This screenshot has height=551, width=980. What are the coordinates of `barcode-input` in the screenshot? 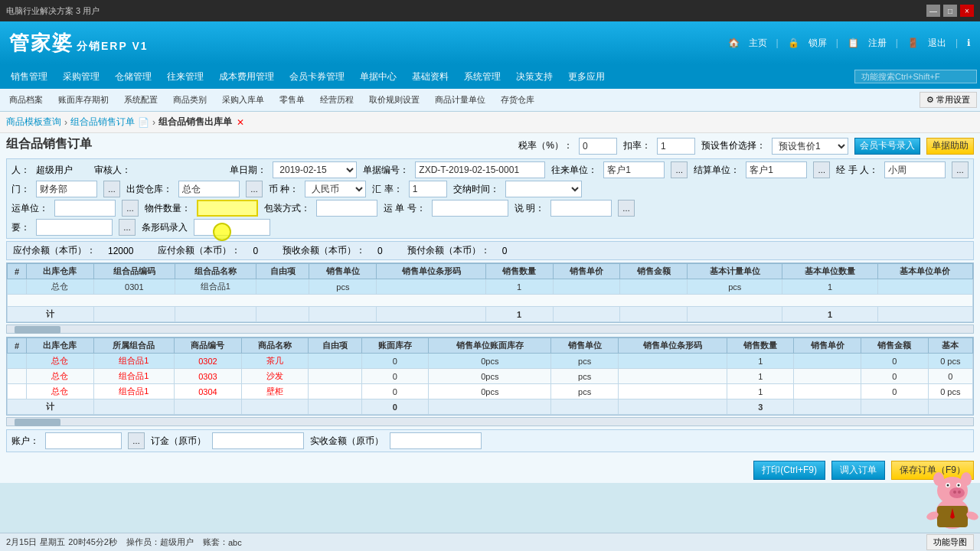 It's located at (232, 227).